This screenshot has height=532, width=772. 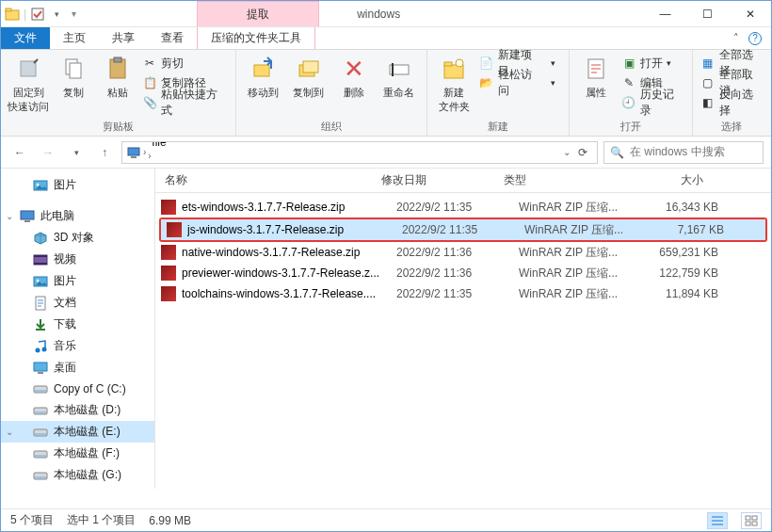 What do you see at coordinates (117, 77) in the screenshot?
I see `paste-button: 粘贴` at bounding box center [117, 77].